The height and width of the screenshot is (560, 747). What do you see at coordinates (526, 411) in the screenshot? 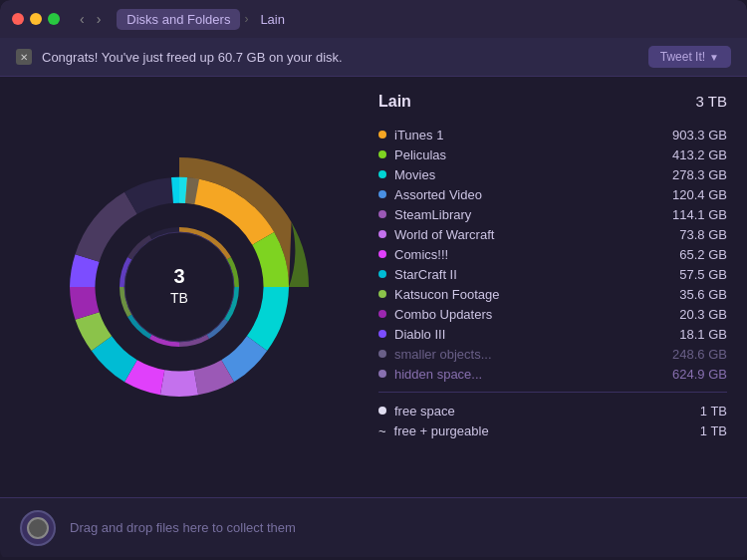
I see `free-space-label: free space` at bounding box center [526, 411].